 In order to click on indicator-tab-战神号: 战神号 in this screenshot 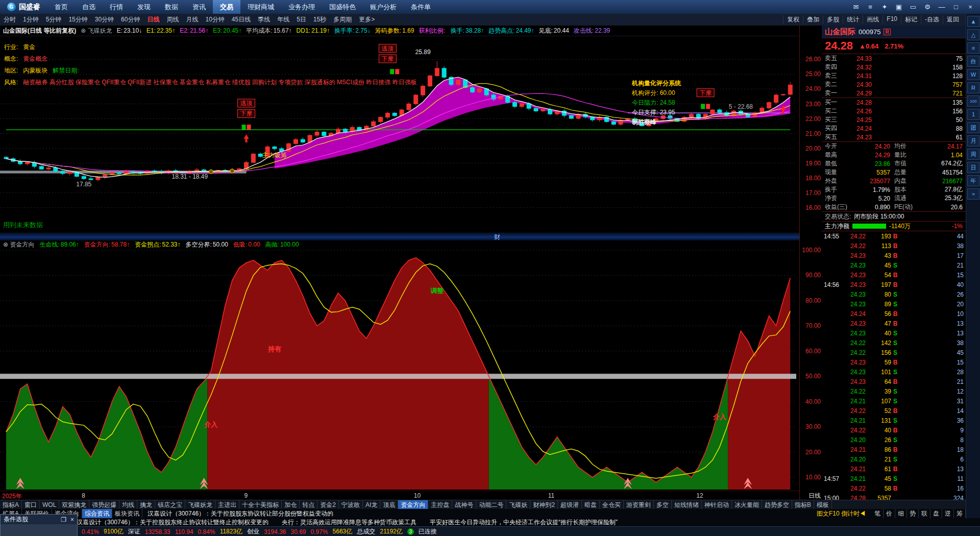, I will do `click(464, 505)`.